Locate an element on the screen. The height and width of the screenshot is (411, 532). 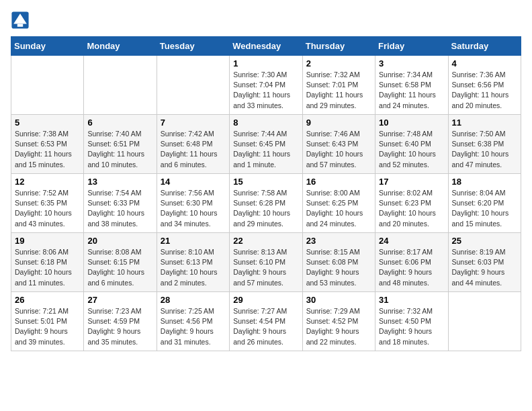
calendar-cell: 3Sunrise: 7:34 AM Sunset: 6:58 PM Daylig… is located at coordinates (412, 85).